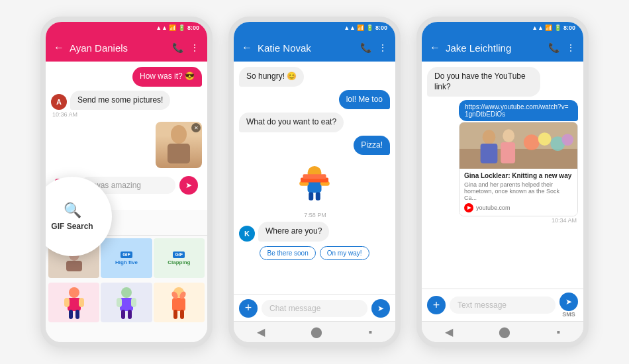 This screenshot has width=629, height=364. What do you see at coordinates (381, 28) in the screenshot?
I see `time-2: 8:00` at bounding box center [381, 28].